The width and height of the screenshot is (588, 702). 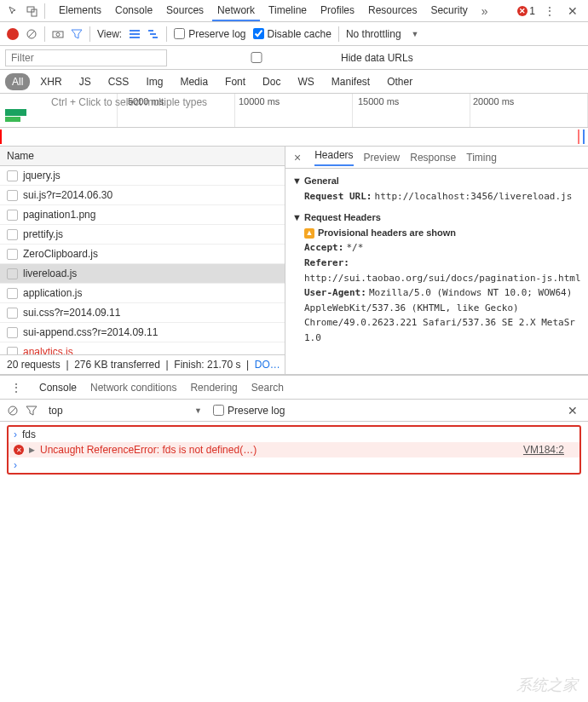 What do you see at coordinates (481, 158) in the screenshot?
I see `detail-tab-timing: Timing` at bounding box center [481, 158].